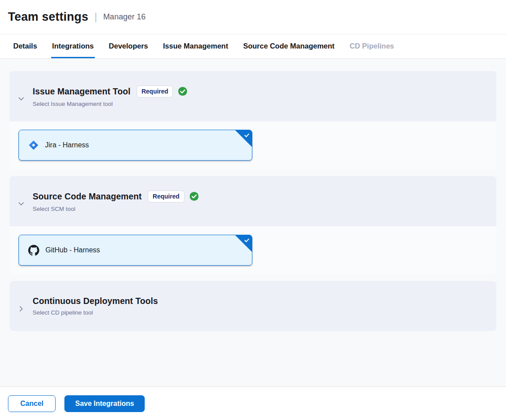  I want to click on section-subtitle: Select SCM tool, so click(116, 209).